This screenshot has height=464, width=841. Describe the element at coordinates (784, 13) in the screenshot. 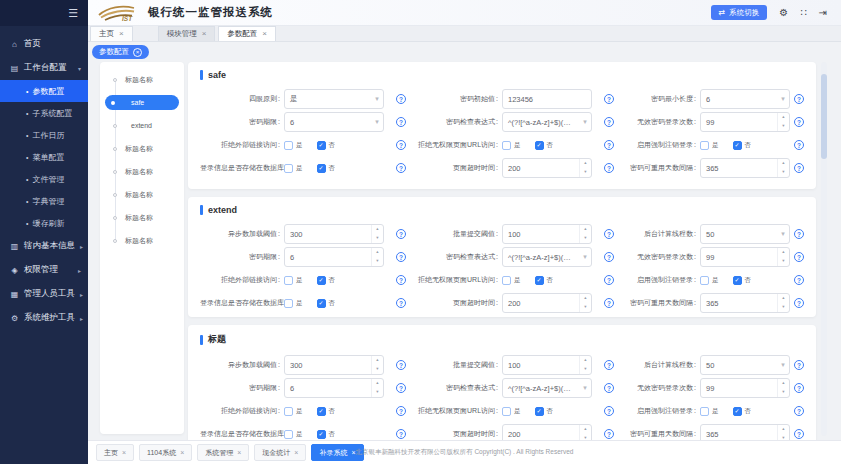

I see `gear-icon: ⚙` at that location.